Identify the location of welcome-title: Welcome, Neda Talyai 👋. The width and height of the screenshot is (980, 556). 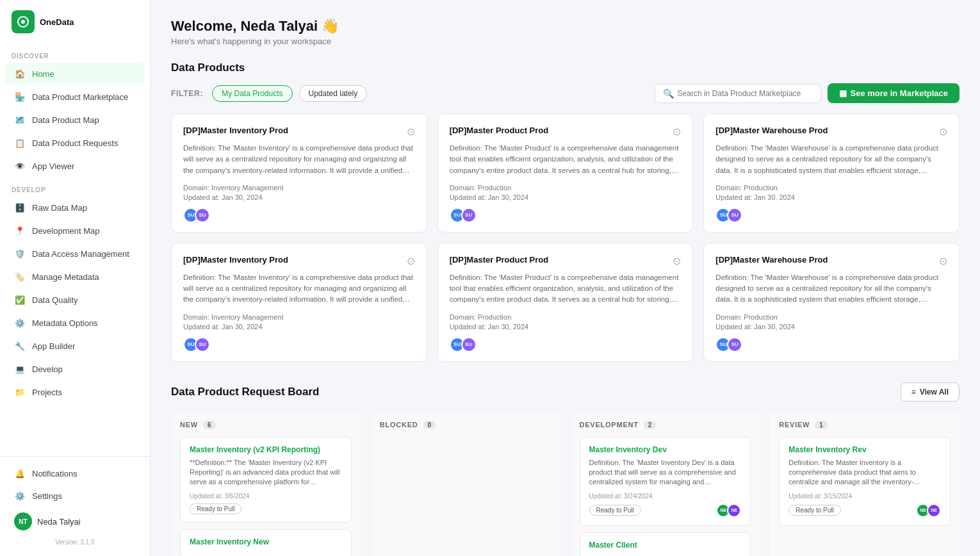
(565, 26).